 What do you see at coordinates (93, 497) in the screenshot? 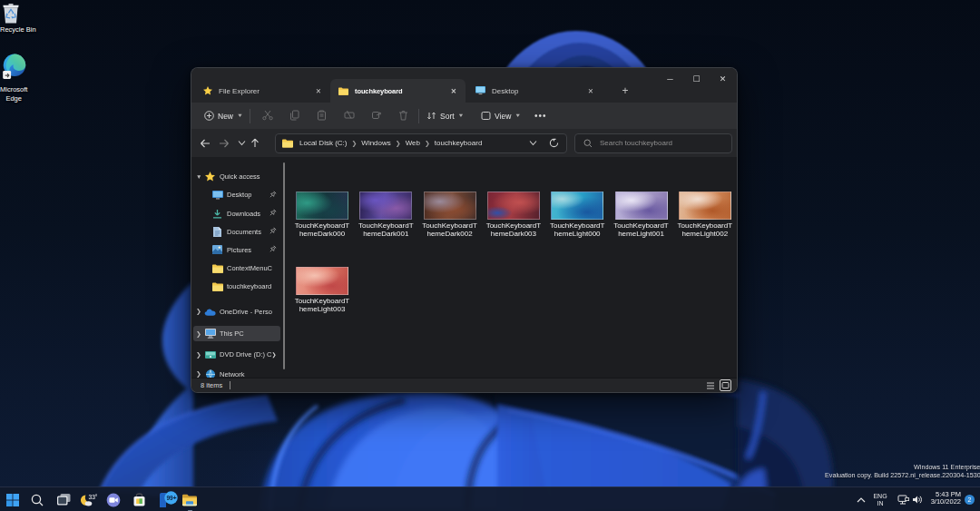
I see `svg-text: 33°` at bounding box center [93, 497].